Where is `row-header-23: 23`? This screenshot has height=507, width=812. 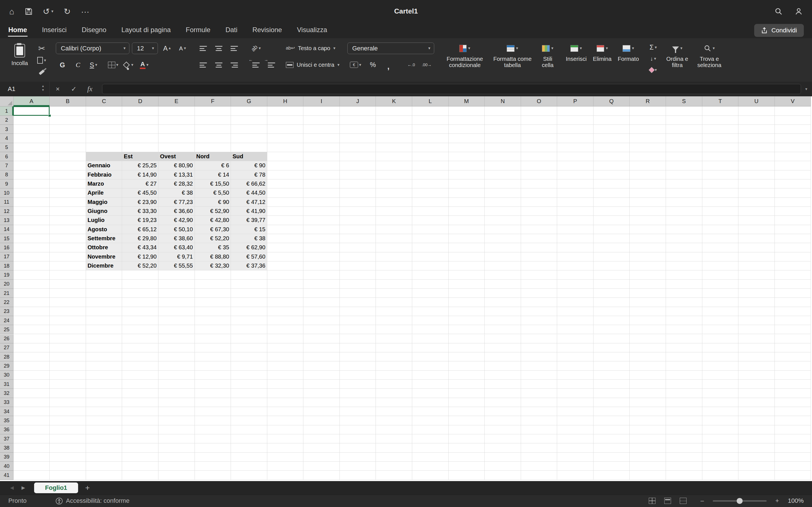
row-header-23: 23 is located at coordinates (7, 312).